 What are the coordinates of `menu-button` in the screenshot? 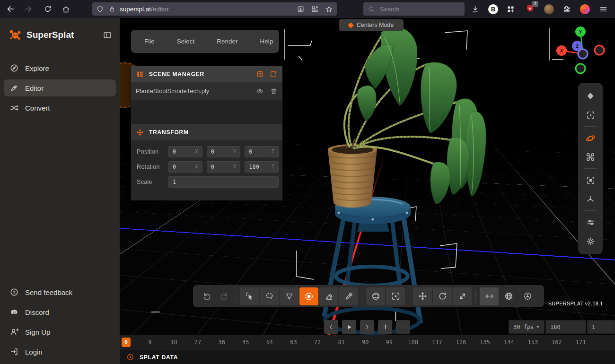 It's located at (604, 9).